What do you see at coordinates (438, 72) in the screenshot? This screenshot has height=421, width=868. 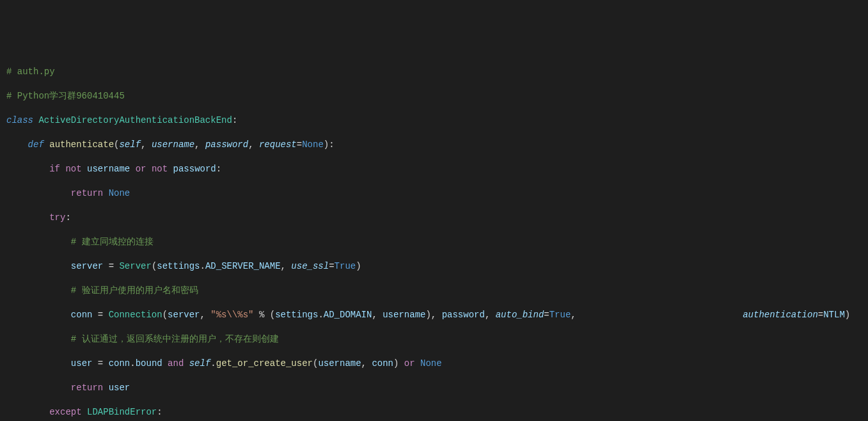 I see `code-line: # auth.py` at bounding box center [438, 72].